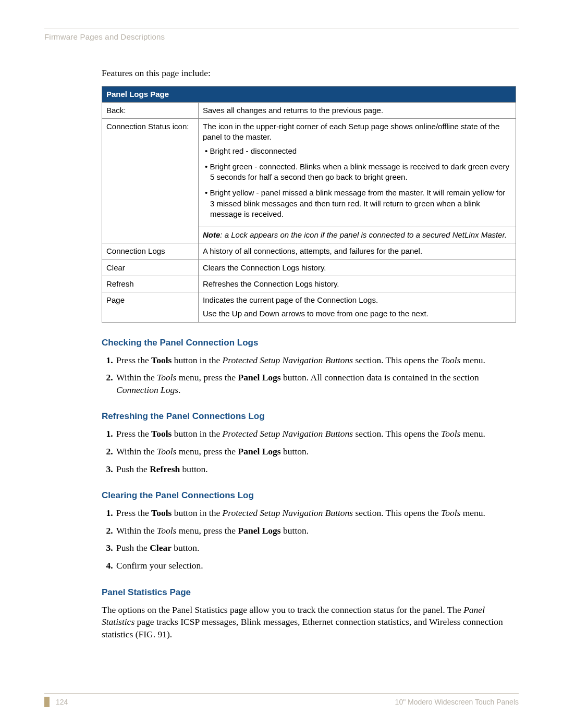  What do you see at coordinates (363, 235) in the screenshot?
I see `note-text: : a Lock appears on the icon if the pane…` at bounding box center [363, 235].